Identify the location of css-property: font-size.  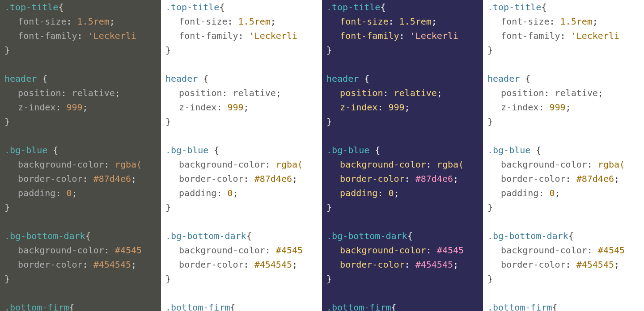
(364, 21).